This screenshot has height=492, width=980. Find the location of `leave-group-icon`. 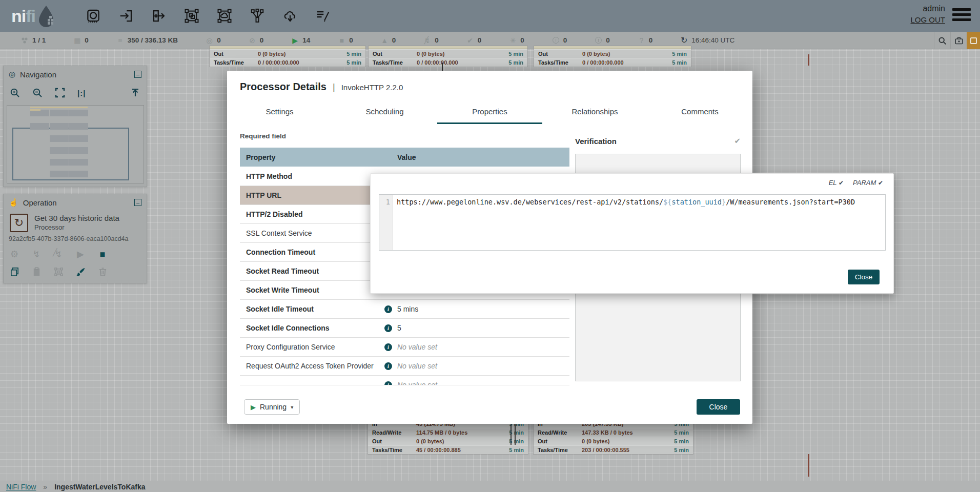

leave-group-icon is located at coordinates (135, 93).